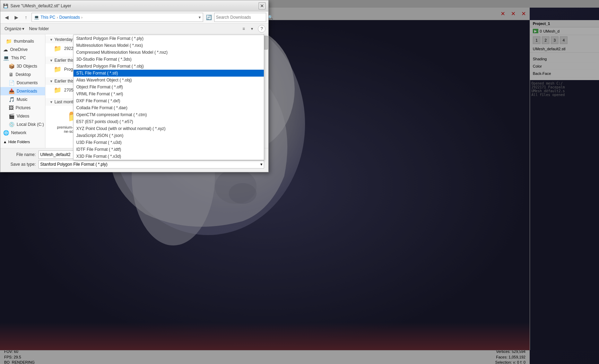 The image size is (599, 364). Describe the element at coordinates (27, 66) in the screenshot. I see `nav-3d-objects-label: 3D Objects` at that location.